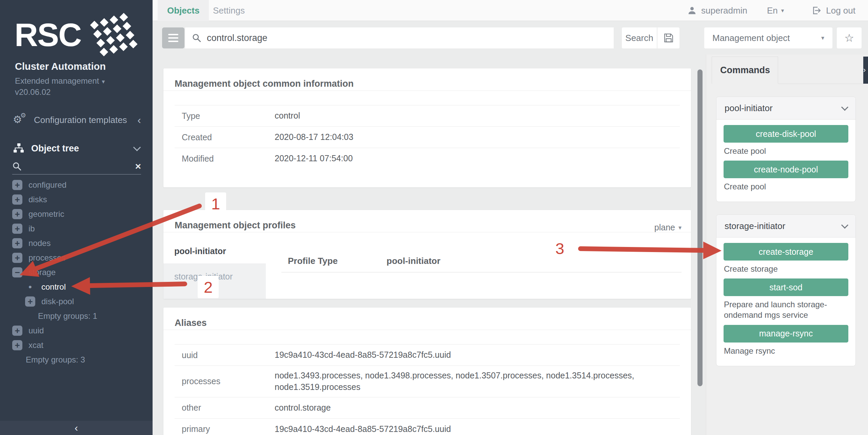 The height and width of the screenshot is (435, 868). Describe the element at coordinates (76, 428) in the screenshot. I see `sidebar-collapse-button: ‹` at that location.